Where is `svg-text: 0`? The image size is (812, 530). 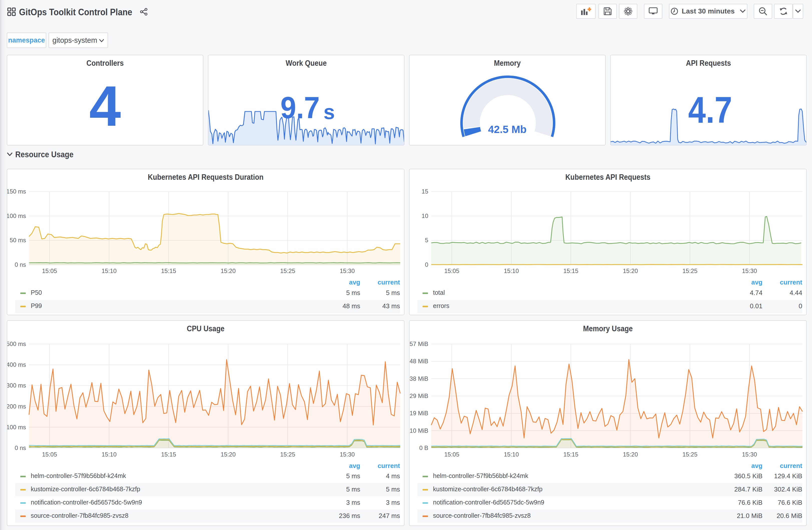
svg-text: 0 is located at coordinates (426, 265).